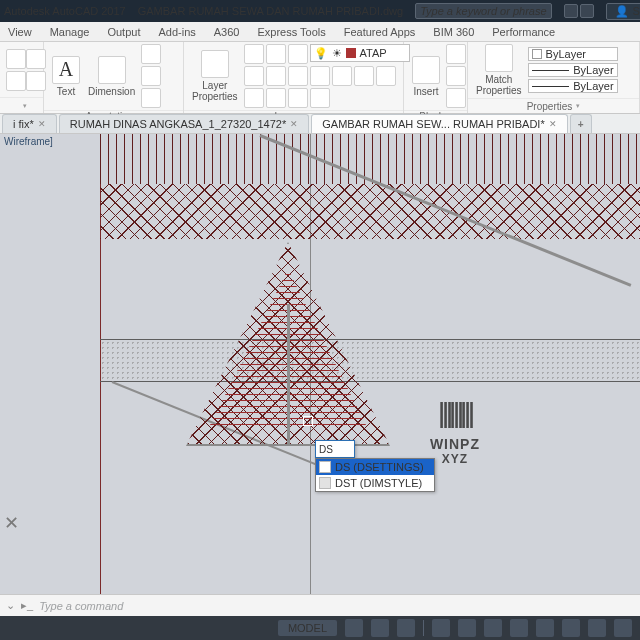 This screenshot has width=640, height=640. What do you see at coordinates (320, 11) in the screenshot?
I see `title-bar: Autodesk AutoCAD 2017 GAMBAR RUMAH SEWA …` at bounding box center [320, 11].